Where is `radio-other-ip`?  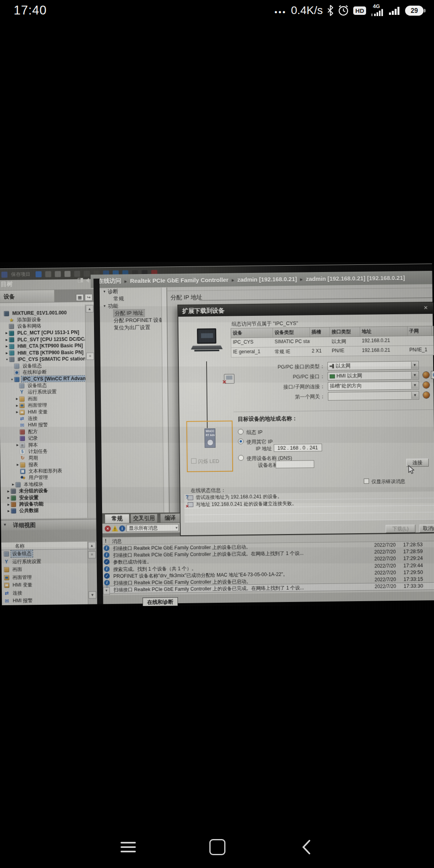
radio-other-ip is located at coordinates (241, 441).